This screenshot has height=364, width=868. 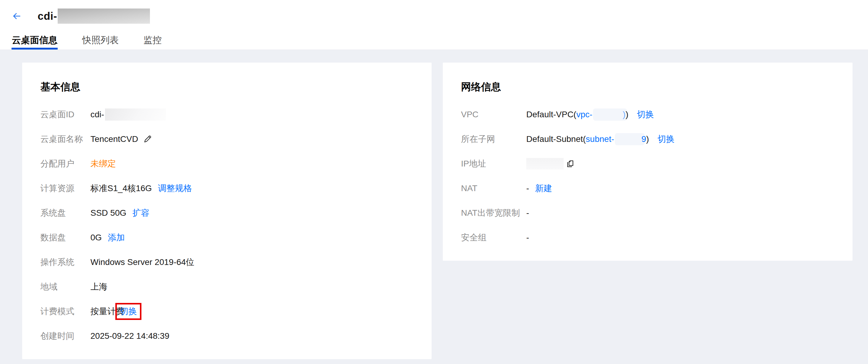 What do you see at coordinates (570, 164) in the screenshot?
I see `copy-ip-button` at bounding box center [570, 164].